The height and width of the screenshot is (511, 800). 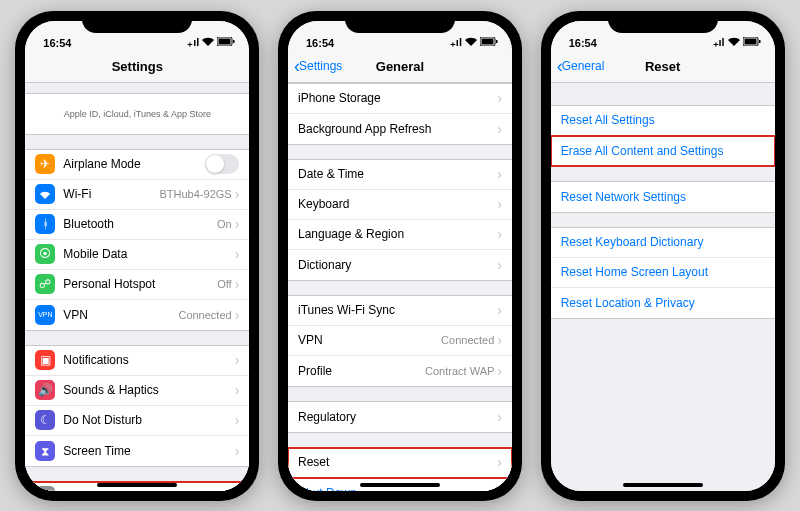 What do you see at coordinates (138, 114) in the screenshot?
I see `apple-id-label: Apple ID, iCloud, iTunes & App Store` at bounding box center [138, 114].